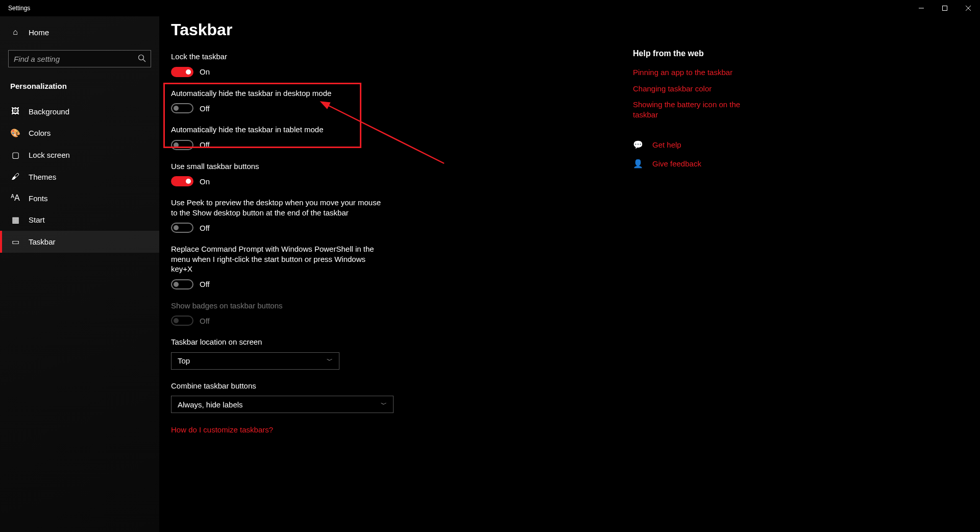 This screenshot has width=980, height=532. What do you see at coordinates (677, 163) in the screenshot?
I see `give-feedback-link: Give feedback` at bounding box center [677, 163].